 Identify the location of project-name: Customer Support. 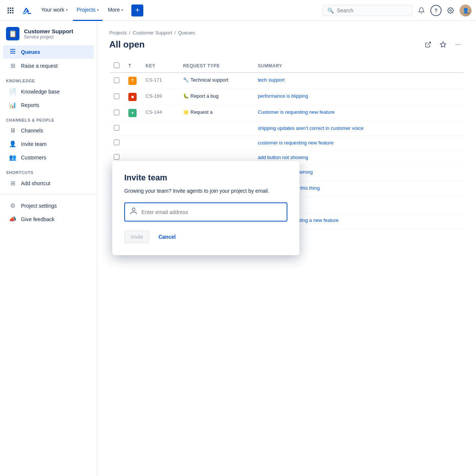
(49, 31).